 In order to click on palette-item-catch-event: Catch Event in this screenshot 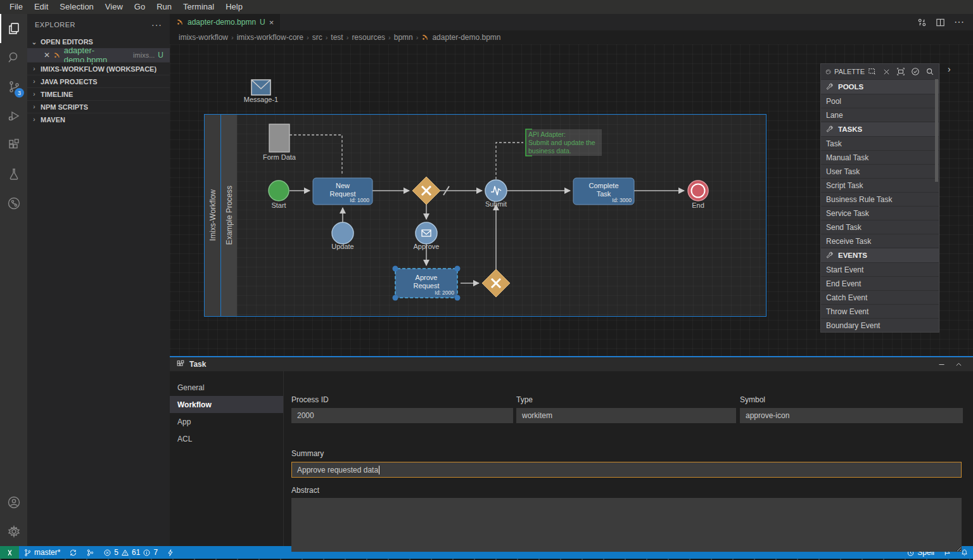, I will do `click(880, 297)`.